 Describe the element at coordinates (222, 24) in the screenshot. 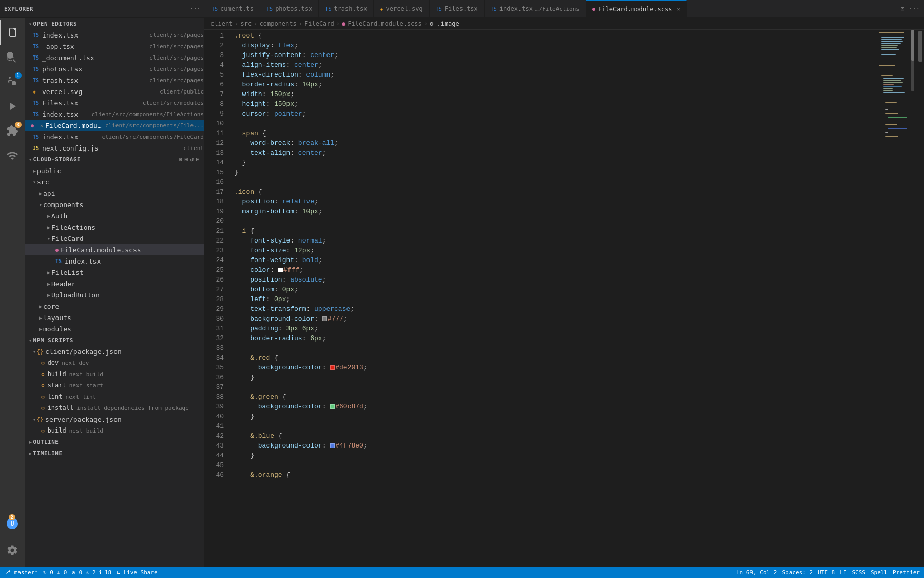

I see `breadcrumb-client: client` at that location.